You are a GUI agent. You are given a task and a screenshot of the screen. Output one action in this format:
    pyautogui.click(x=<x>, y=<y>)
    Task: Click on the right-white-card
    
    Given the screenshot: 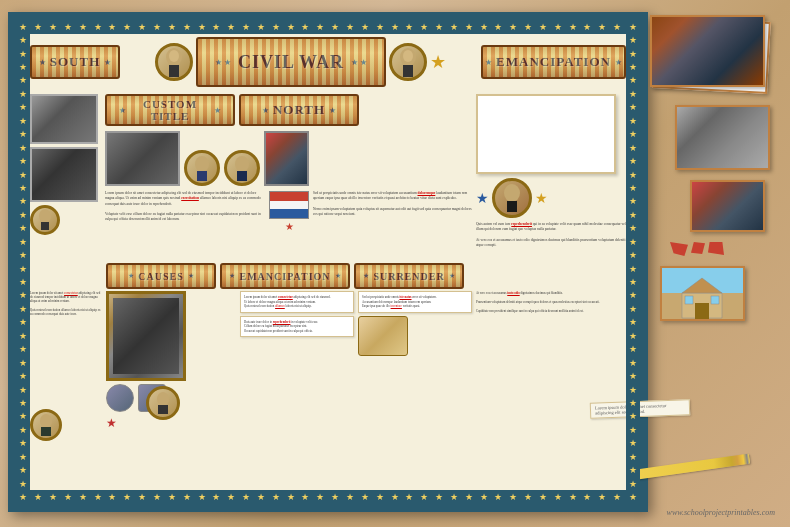 What is the action you would take?
    pyautogui.click(x=546, y=134)
    